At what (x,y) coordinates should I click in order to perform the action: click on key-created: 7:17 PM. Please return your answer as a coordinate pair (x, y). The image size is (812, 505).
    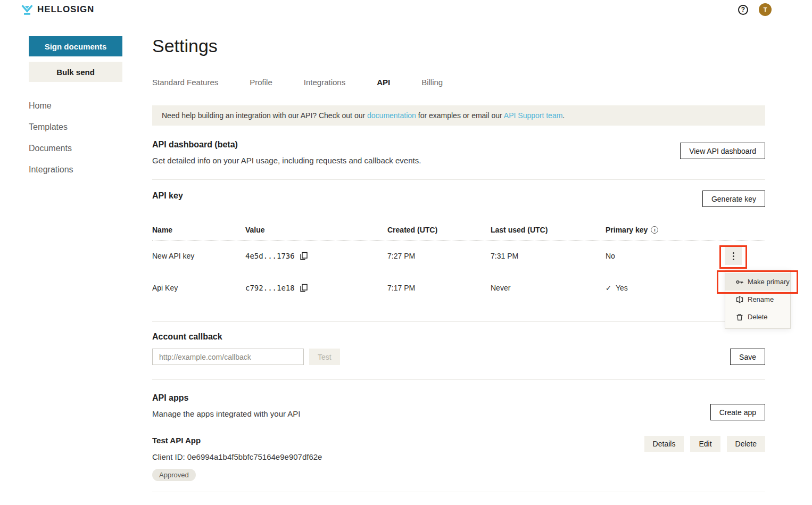
    Looking at the image, I should click on (439, 288).